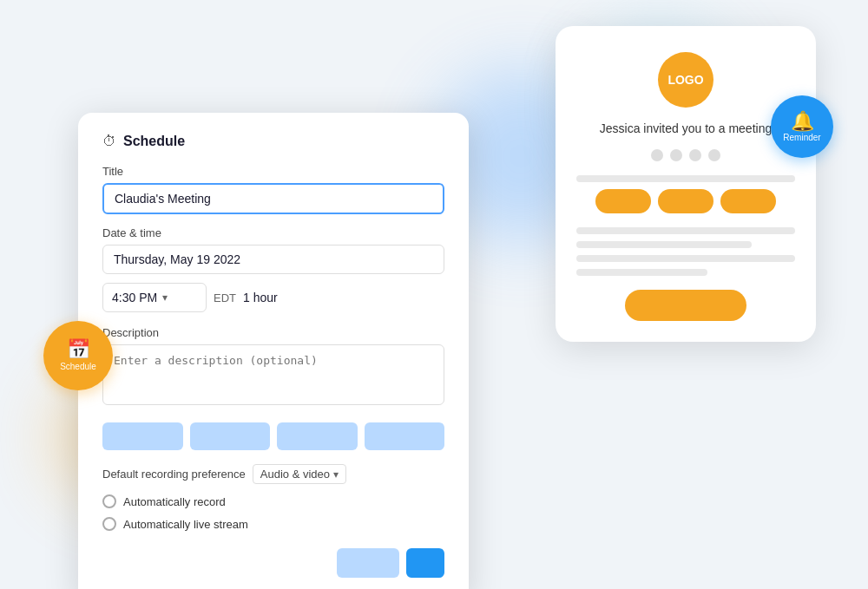 The image size is (868, 589). What do you see at coordinates (273, 232) in the screenshot?
I see `date-label: Date & time` at bounding box center [273, 232].